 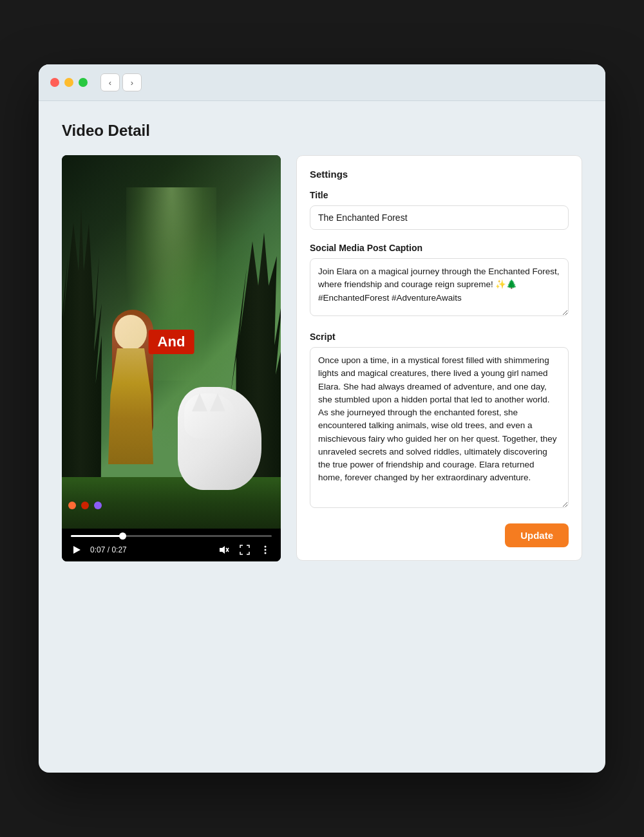 What do you see at coordinates (171, 342) in the screenshot?
I see `video-caption: And` at bounding box center [171, 342].